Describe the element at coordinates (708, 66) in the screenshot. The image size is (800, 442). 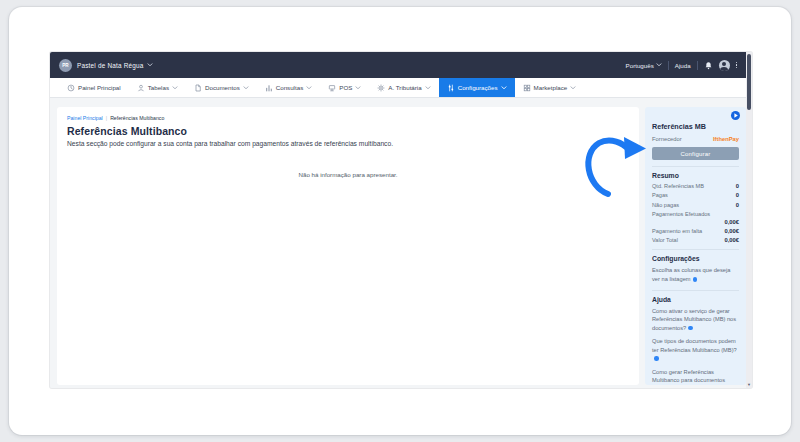
I see `notifications-bell-icon` at that location.